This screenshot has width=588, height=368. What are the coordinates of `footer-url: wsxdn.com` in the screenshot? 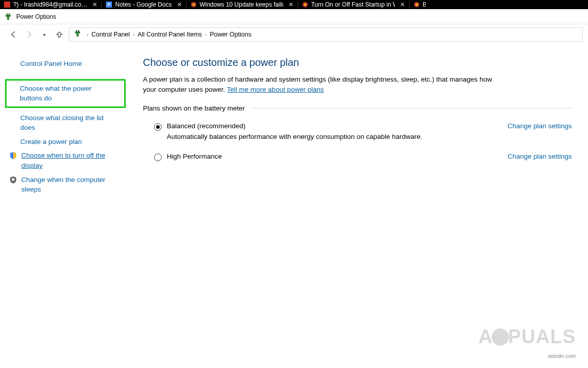 It's located at (562, 356).